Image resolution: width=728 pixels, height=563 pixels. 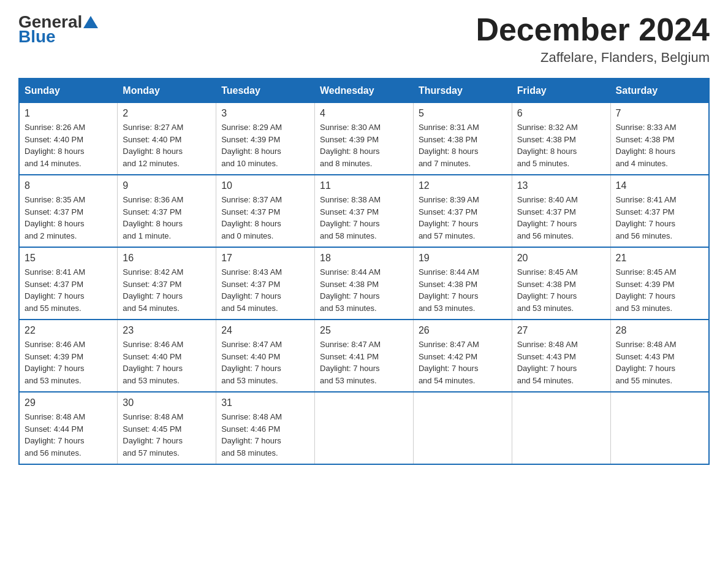 I want to click on page-header: General Blue December 2024 Zaffelare, Fl…, so click(x=364, y=39).